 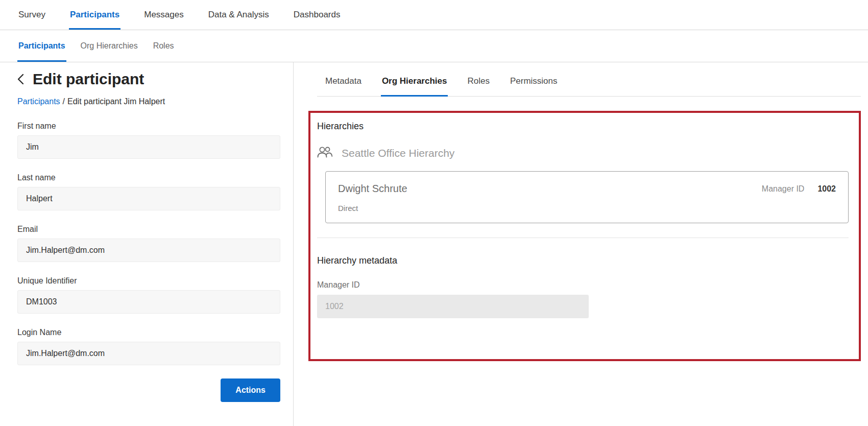 What do you see at coordinates (149, 199) in the screenshot?
I see `last-name-input` at bounding box center [149, 199].